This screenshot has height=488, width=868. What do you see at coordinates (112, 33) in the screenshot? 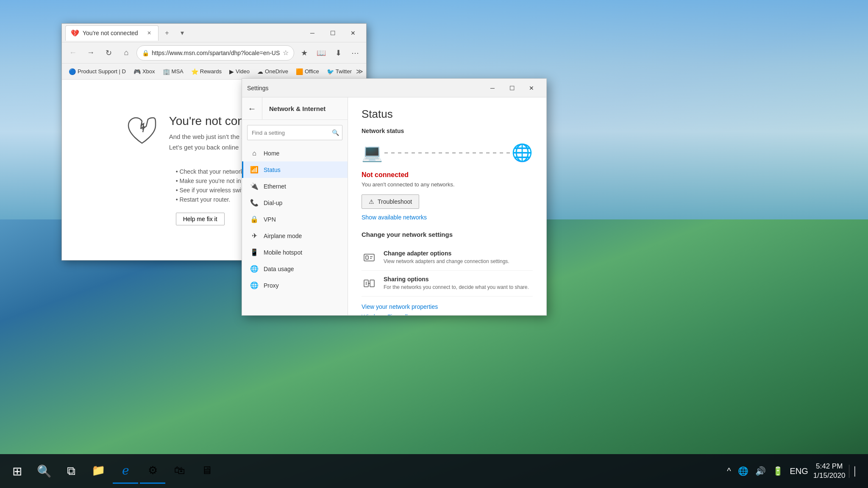
I see `browser-tab-active: 💔 You're not connected ✕` at bounding box center [112, 33].